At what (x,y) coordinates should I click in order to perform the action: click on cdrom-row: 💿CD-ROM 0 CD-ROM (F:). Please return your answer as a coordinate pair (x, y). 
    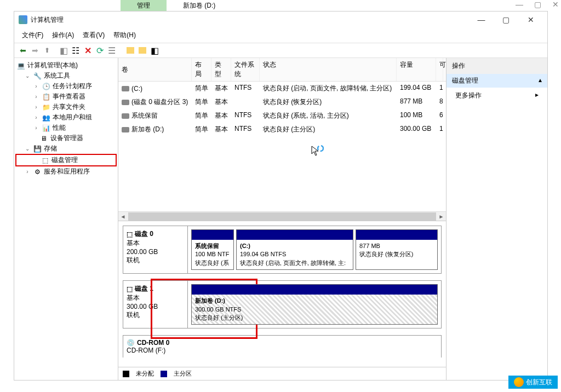
    Looking at the image, I should click on (282, 346).